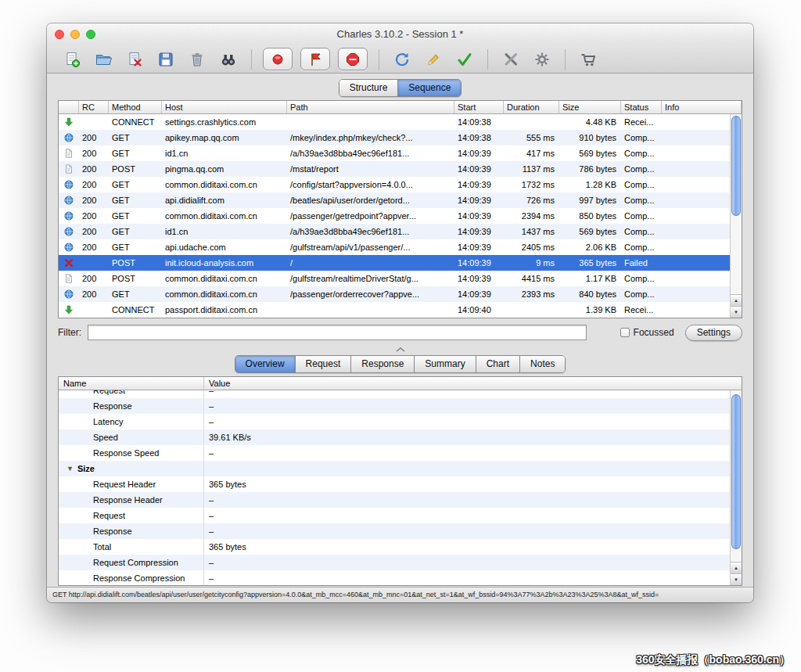 The width and height of the screenshot is (801, 672). What do you see at coordinates (472, 383) in the screenshot?
I see `column-header-value: Value` at bounding box center [472, 383].